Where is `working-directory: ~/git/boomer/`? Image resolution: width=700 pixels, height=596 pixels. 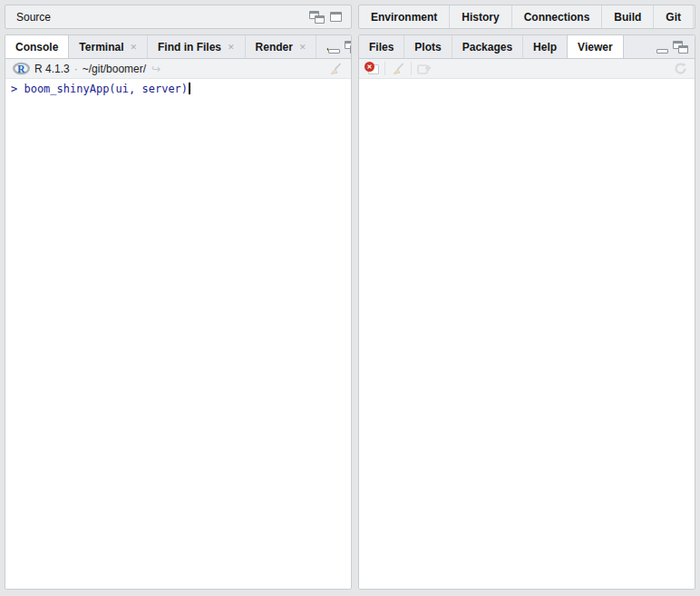
working-directory: ~/git/boomer/ is located at coordinates (114, 69).